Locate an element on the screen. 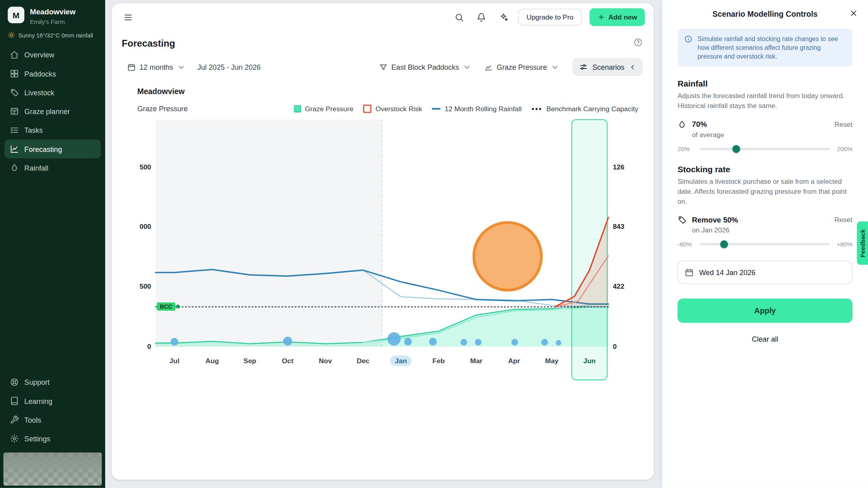  menu-icon is located at coordinates (128, 17).